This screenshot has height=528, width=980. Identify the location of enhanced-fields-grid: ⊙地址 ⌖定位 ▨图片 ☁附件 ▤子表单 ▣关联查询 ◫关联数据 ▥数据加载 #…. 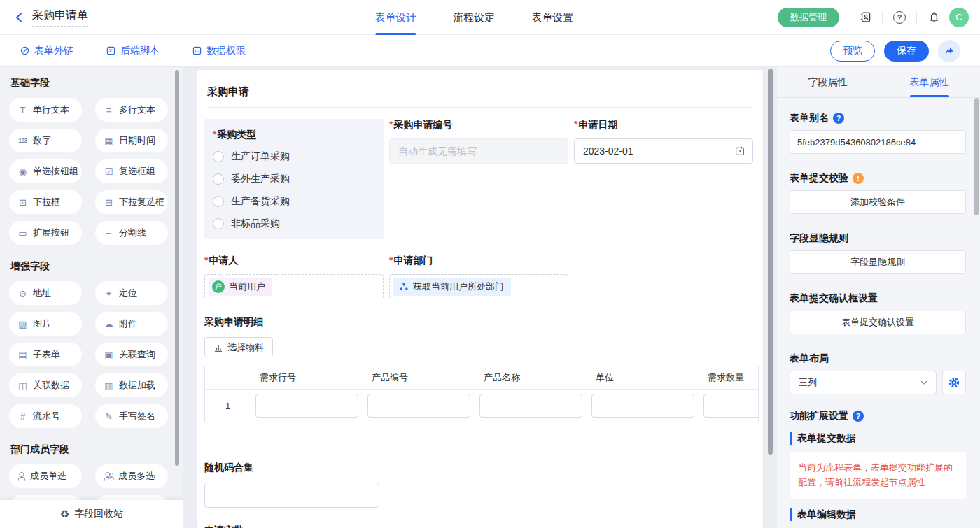
(91, 355).